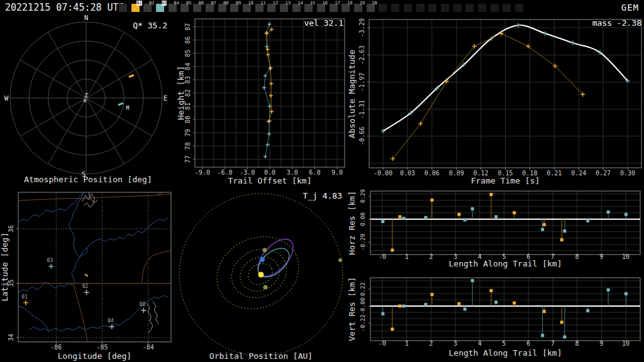 This screenshot has height=362, width=644. Describe the element at coordinates (408, 173) in the screenshot. I see `svg-text: 0.03` at that location.